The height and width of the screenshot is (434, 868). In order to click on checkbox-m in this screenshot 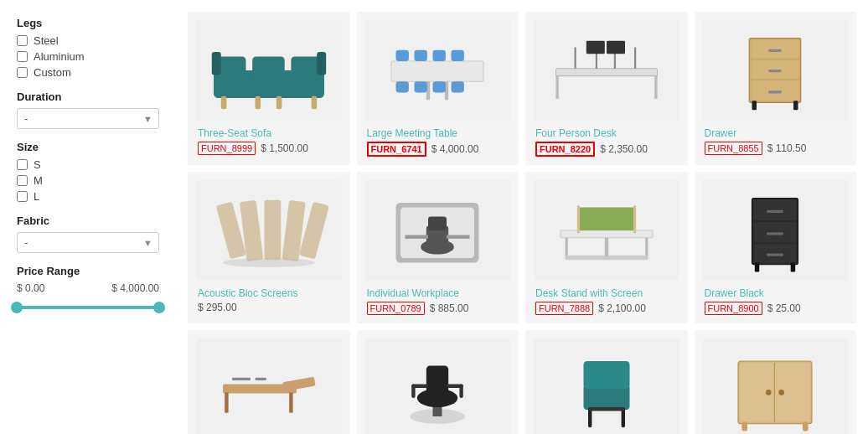, I will do `click(22, 181)`.